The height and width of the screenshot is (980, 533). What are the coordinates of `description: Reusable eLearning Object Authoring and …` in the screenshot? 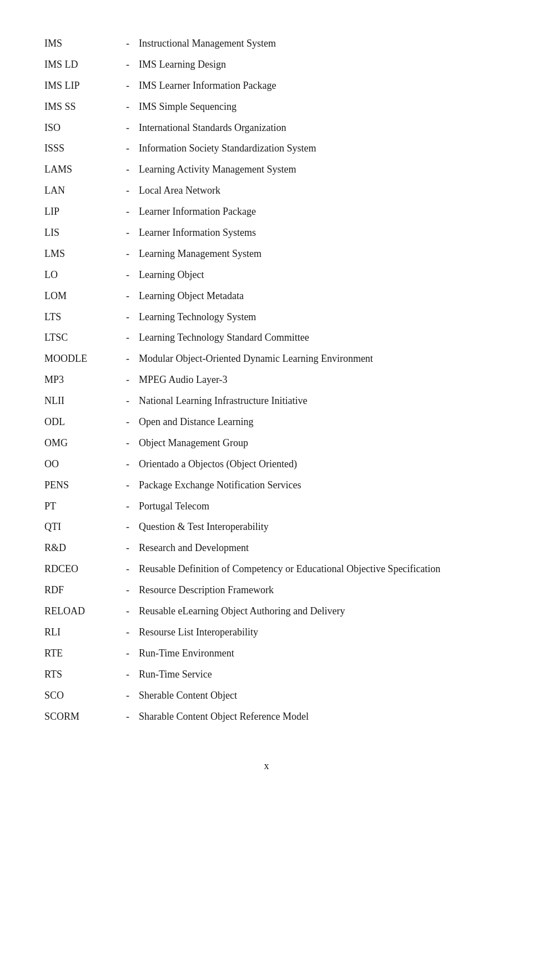 It's located at (314, 612).